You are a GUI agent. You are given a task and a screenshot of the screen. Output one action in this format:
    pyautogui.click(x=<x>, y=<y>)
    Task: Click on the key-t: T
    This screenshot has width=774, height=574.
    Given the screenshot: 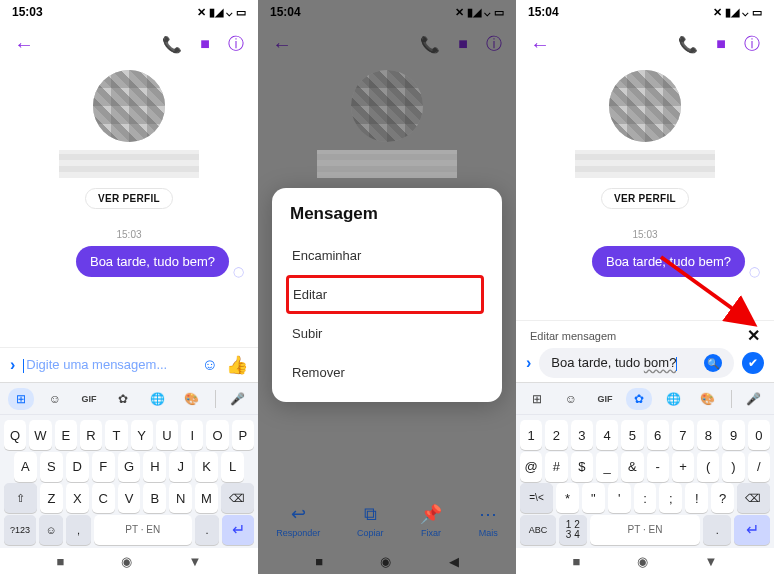 What is the action you would take?
    pyautogui.click(x=116, y=435)
    